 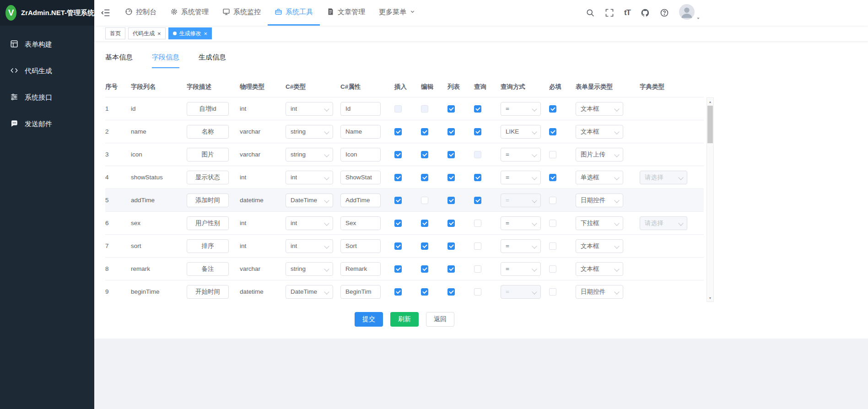 I want to click on tag-gen-edit: 生成修改 ×, so click(x=190, y=33).